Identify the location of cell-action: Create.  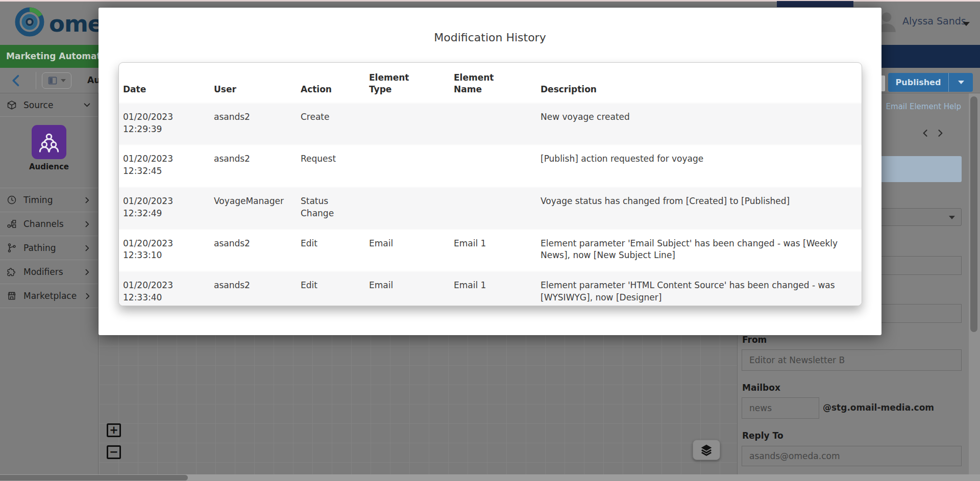
(331, 124).